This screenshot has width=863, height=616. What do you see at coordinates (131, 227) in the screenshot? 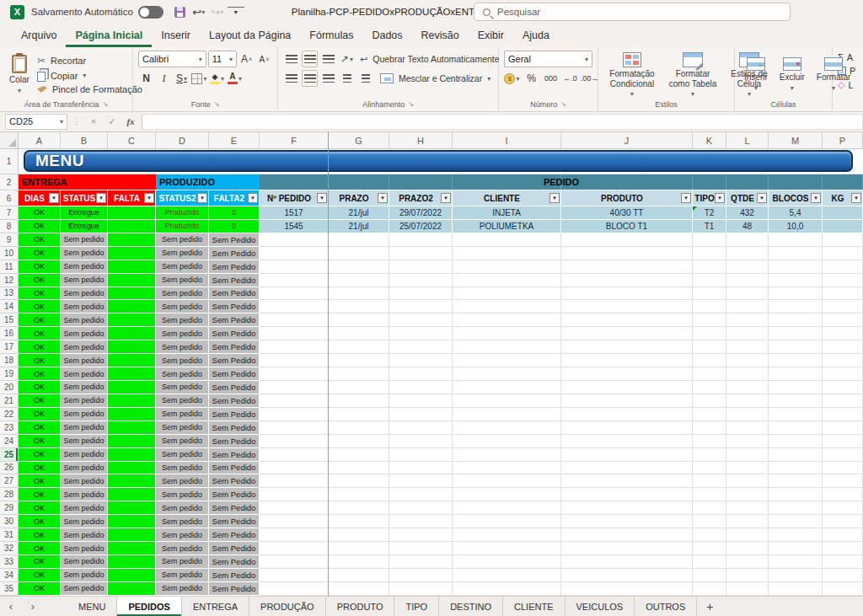
I see `cell-C8` at bounding box center [131, 227].